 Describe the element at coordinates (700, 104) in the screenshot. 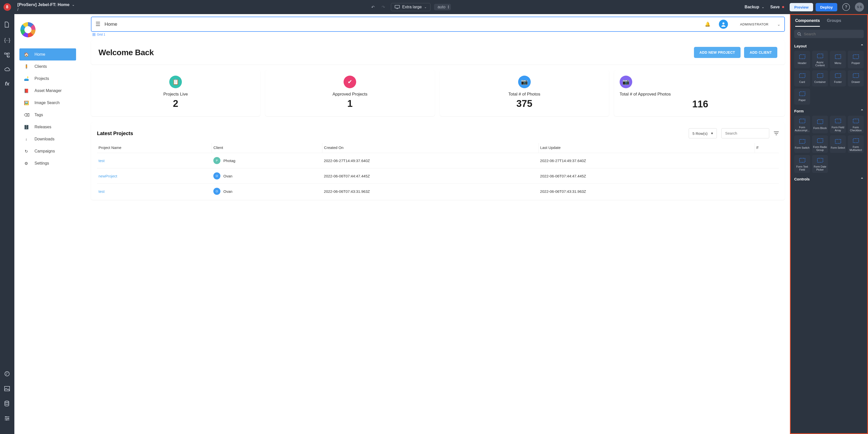

I see `stat-value: 116` at that location.